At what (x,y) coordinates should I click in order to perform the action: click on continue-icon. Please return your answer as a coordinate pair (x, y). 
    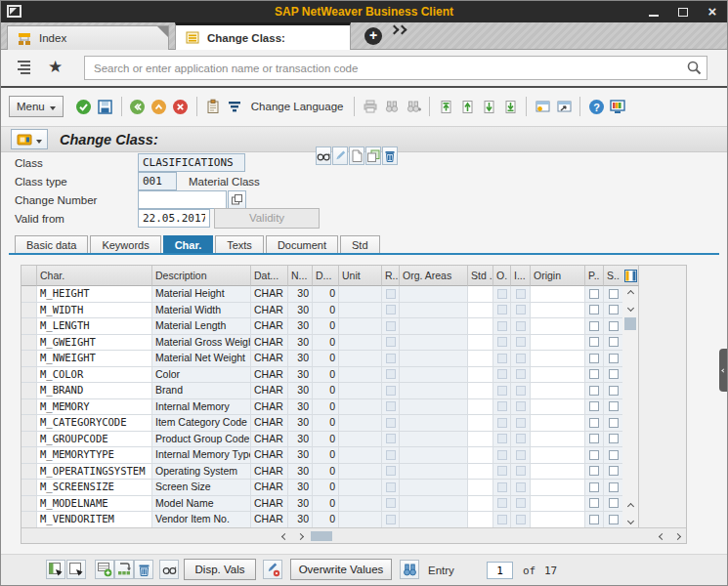
    Looking at the image, I should click on (84, 106).